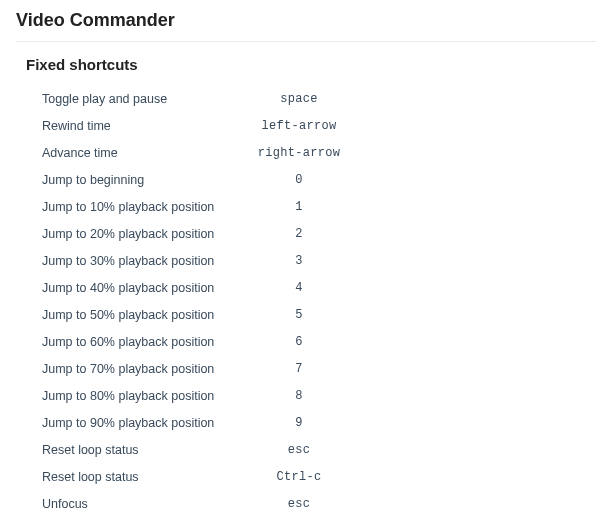  I want to click on shortcut-key: left-arrow, so click(299, 126).